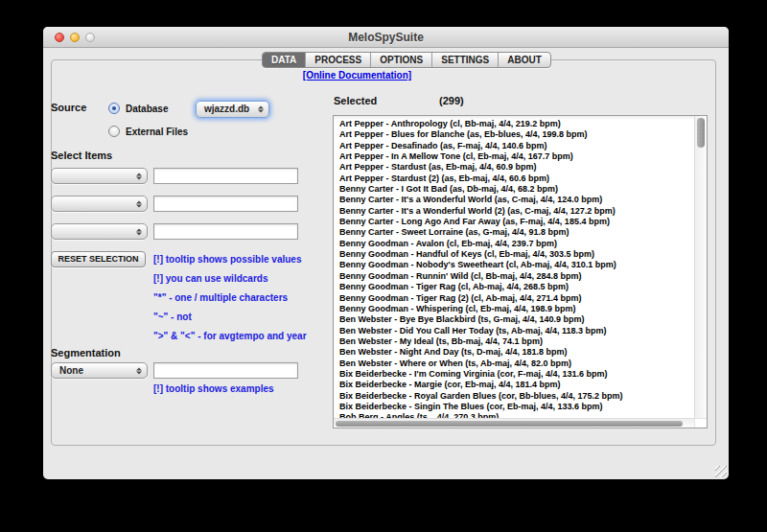  I want to click on segmentation-select: None, so click(100, 370).